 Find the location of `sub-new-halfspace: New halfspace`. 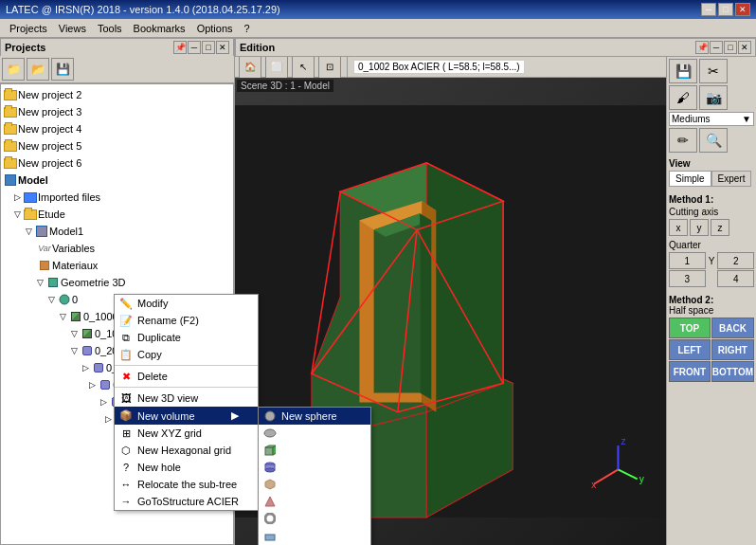

sub-new-halfspace: New halfspace is located at coordinates (315, 536).